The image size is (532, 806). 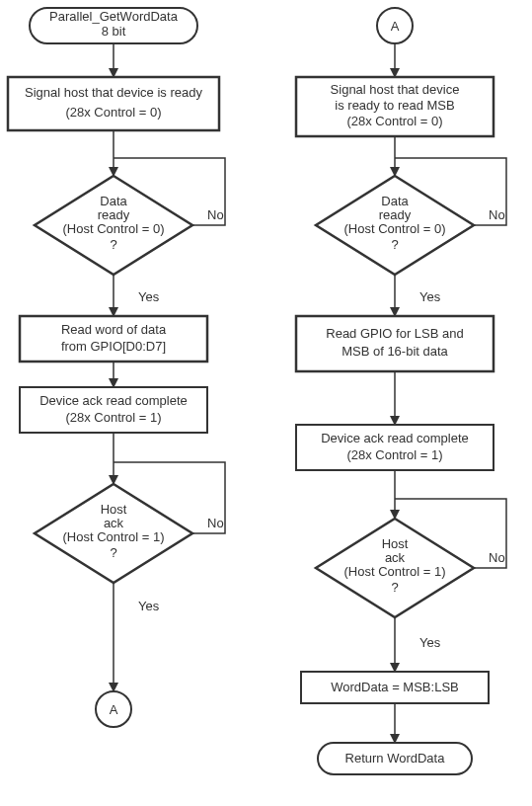 I want to click on right-return-terminator: Return WordData, so click(x=395, y=759).